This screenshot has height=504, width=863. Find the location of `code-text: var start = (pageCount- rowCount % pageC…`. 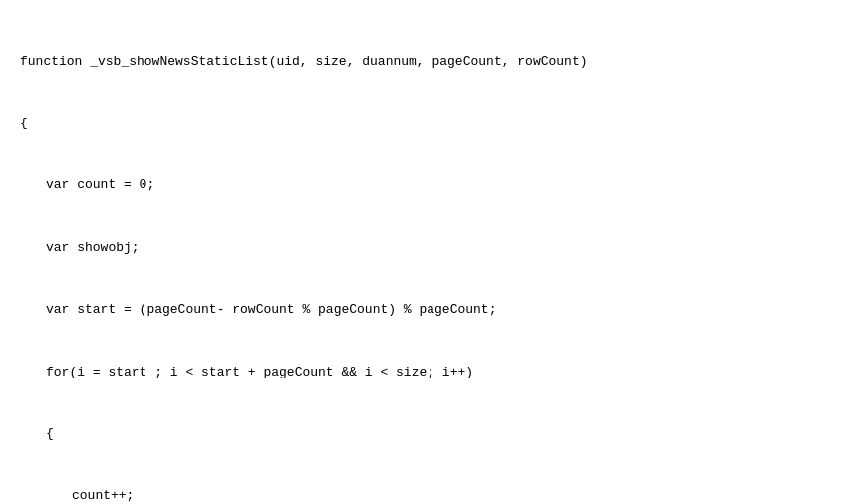

code-text: var start = (pageCount- rowCount % pageC… is located at coordinates (271, 309).